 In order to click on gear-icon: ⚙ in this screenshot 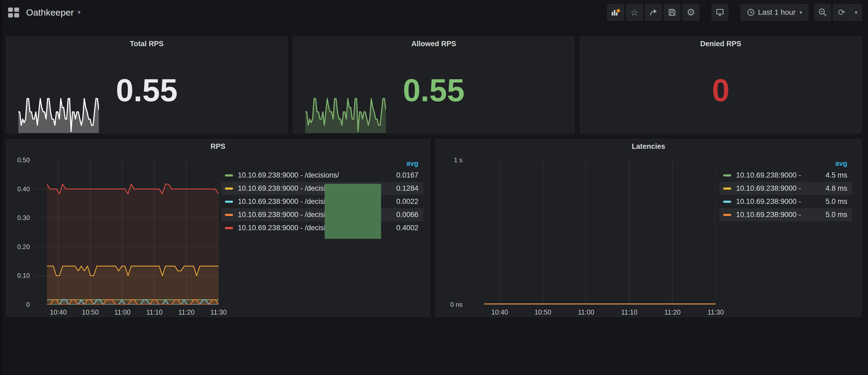, I will do `click(691, 12)`.